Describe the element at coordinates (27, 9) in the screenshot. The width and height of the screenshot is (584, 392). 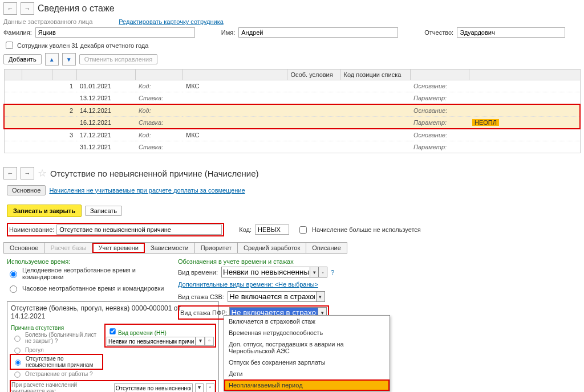
I see `forward-button: →` at that location.